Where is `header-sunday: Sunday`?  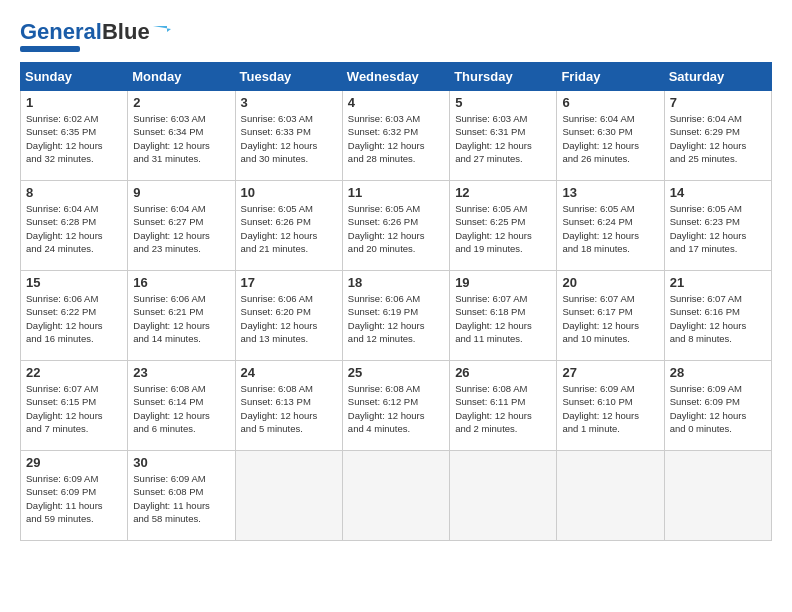
header-sunday: Sunday is located at coordinates (74, 77).